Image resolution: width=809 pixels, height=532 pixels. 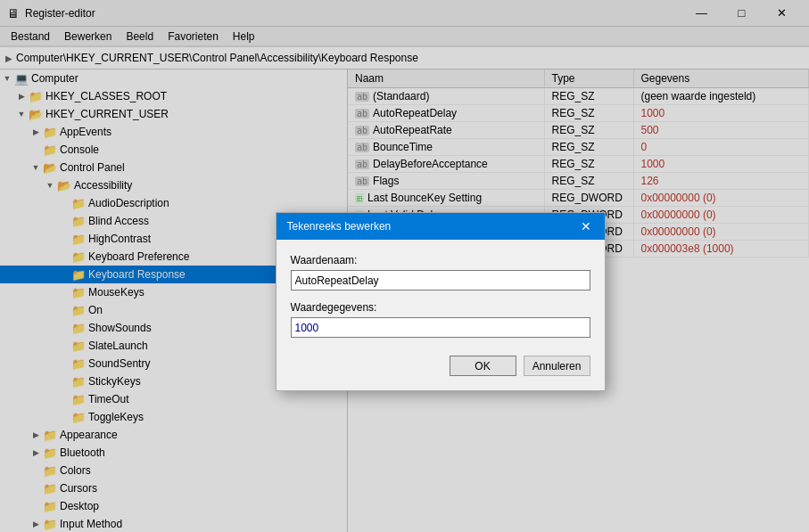 What do you see at coordinates (441, 315) in the screenshot?
I see `dialog-body: Waardenaam: Waardegegevens: OK Annuleren` at bounding box center [441, 315].